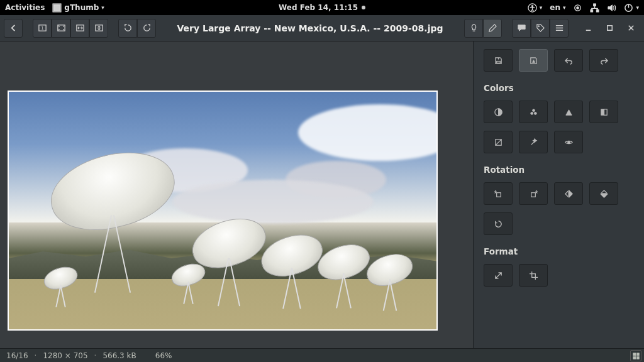 The height and width of the screenshot is (362, 644). What do you see at coordinates (569, 194) in the screenshot?
I see `flip-horizontal-button` at bounding box center [569, 194].